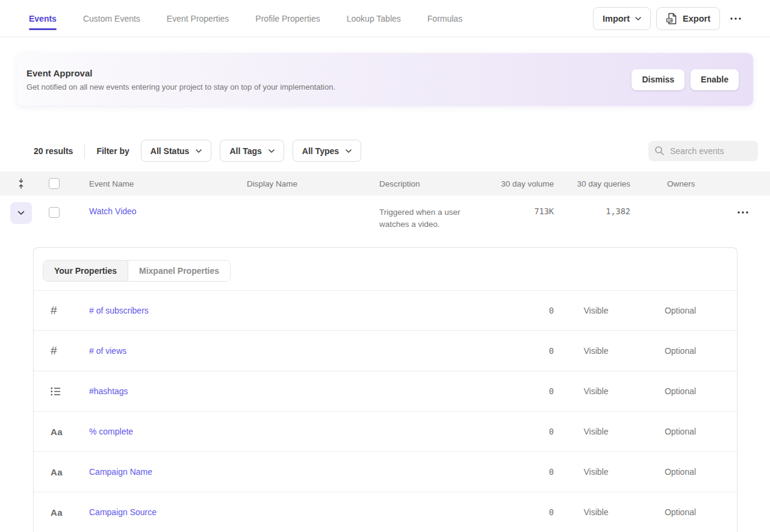 The image size is (770, 532). Describe the element at coordinates (54, 212) in the screenshot. I see `row-checkbox` at that location.